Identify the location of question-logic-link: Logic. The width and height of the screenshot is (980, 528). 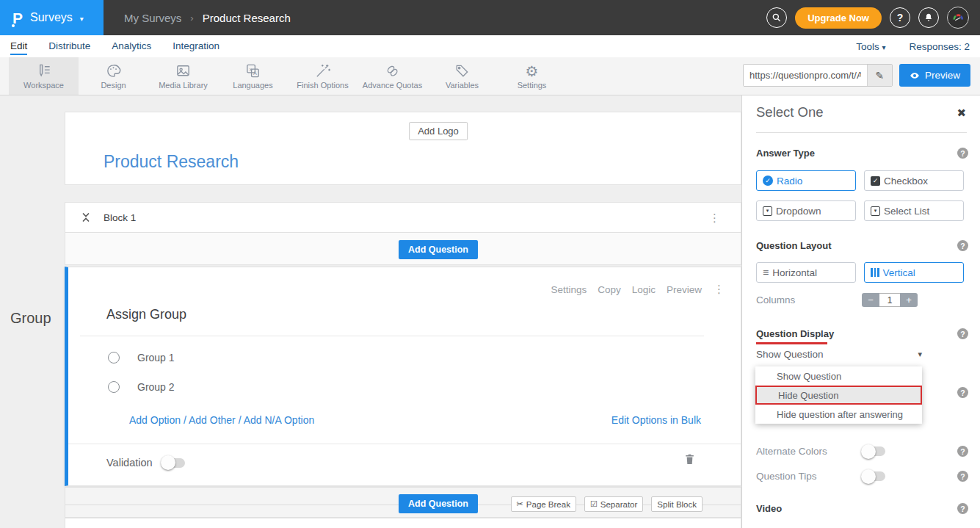
(644, 289).